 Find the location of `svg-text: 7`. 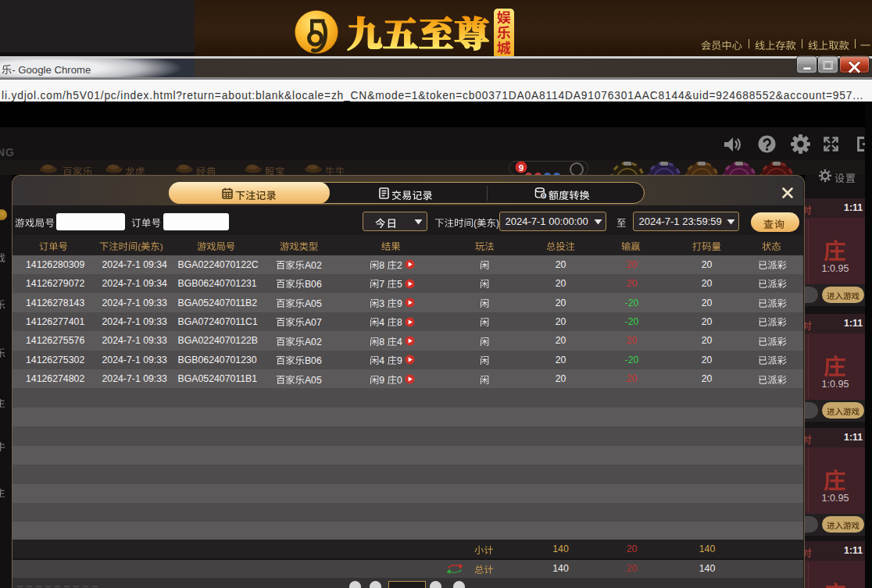

svg-text: 7 is located at coordinates (381, 284).